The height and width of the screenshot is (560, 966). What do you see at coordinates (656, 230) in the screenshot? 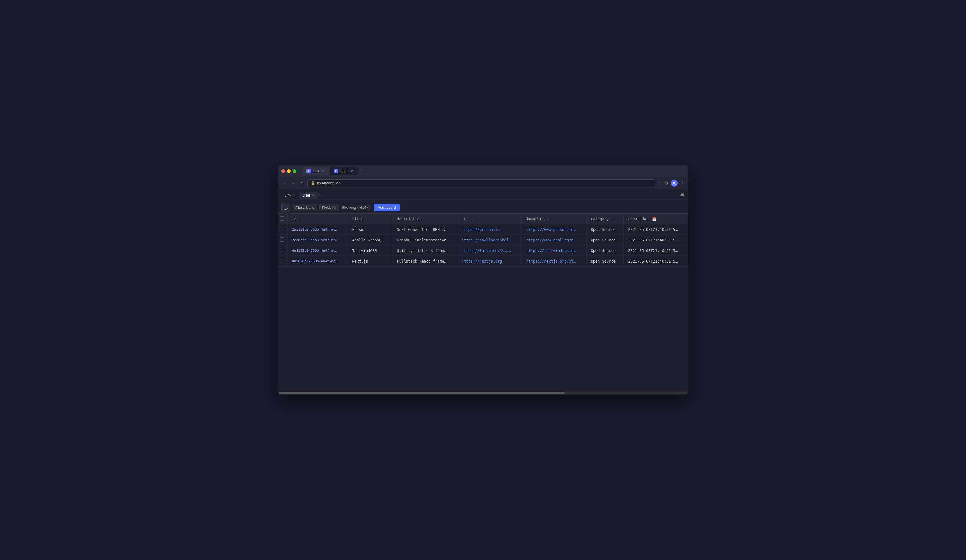
I see `row-0-createdat: 2021-05-07T21:40:31.5…` at bounding box center [656, 230].